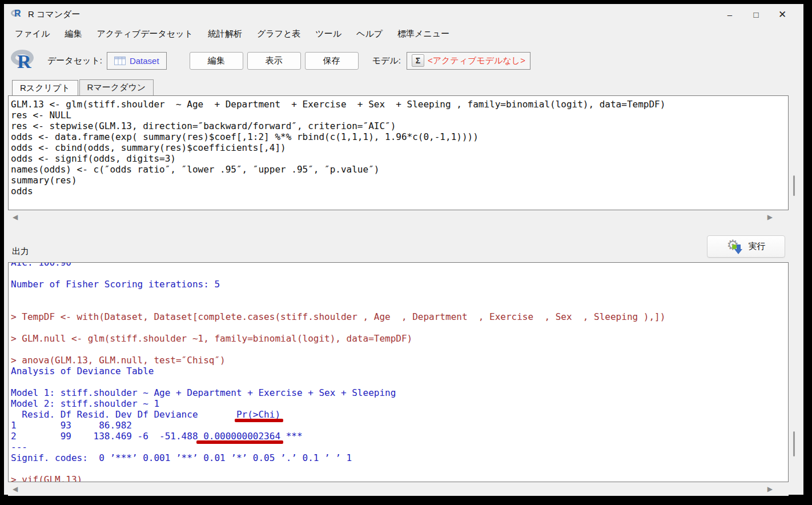 This screenshot has width=812, height=505. I want to click on script-line: odds, so click(399, 191).